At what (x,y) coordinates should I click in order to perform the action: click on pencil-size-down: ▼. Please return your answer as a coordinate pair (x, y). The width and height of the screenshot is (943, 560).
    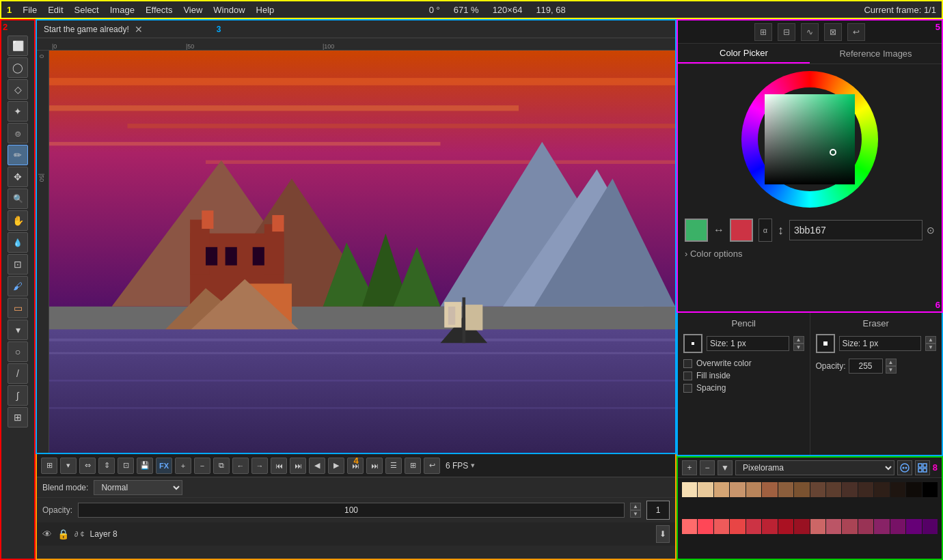
    Looking at the image, I should click on (799, 347).